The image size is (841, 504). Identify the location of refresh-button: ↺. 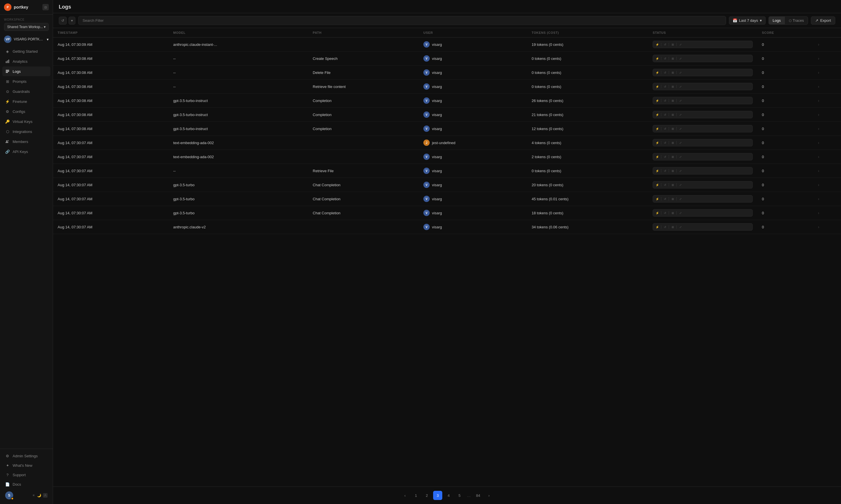
(63, 21).